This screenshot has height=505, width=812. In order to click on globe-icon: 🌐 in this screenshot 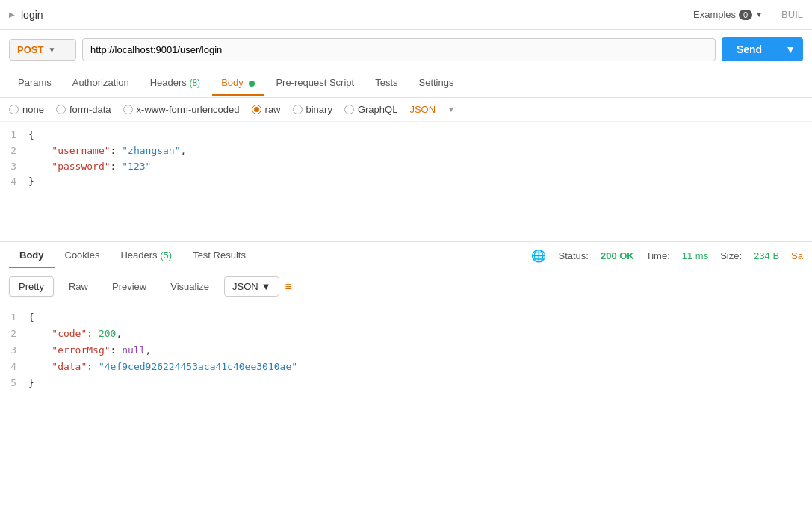, I will do `click(539, 255)`.